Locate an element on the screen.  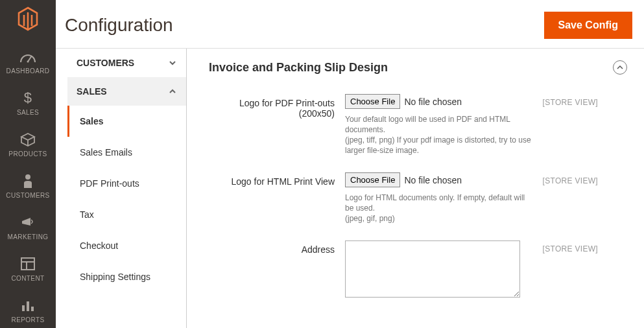
section-title: Invoice and Packing Slip Design is located at coordinates (298, 67).